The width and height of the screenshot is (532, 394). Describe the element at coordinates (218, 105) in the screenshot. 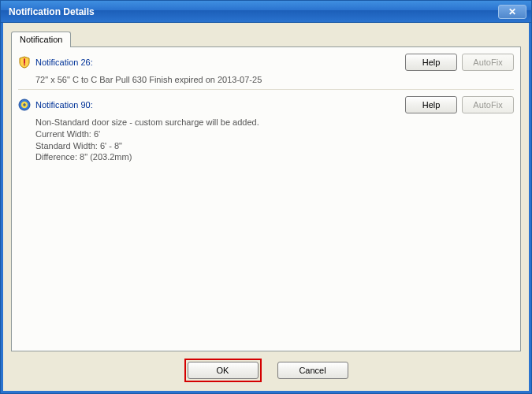

I see `notification-title: Notification 90:` at that location.